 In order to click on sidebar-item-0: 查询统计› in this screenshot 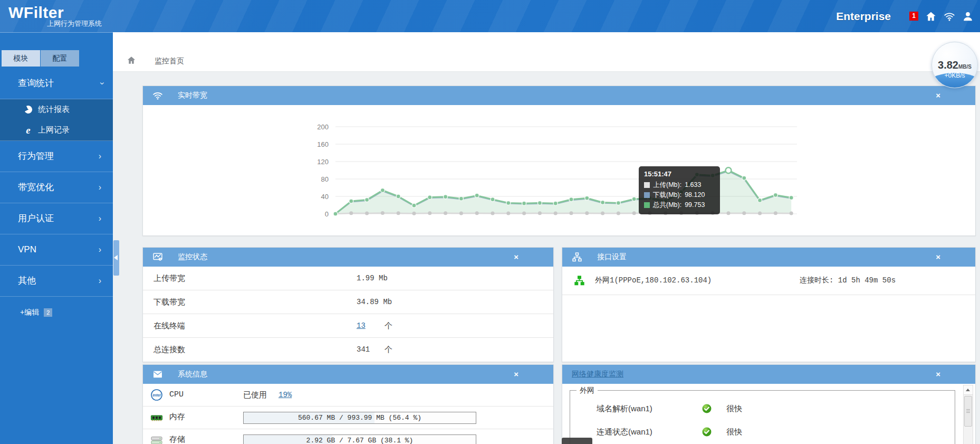, I will do `click(56, 83)`.